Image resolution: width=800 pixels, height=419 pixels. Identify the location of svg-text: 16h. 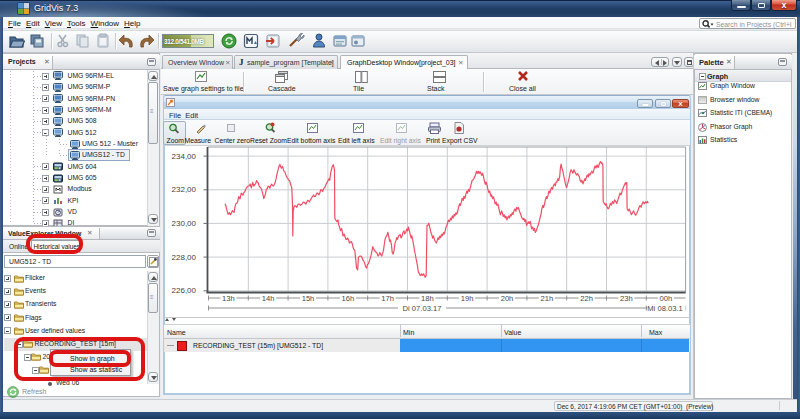
(348, 298).